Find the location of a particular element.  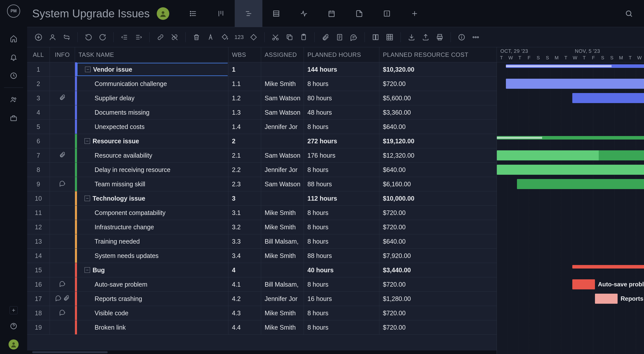

task-name-cell: Reports crashing is located at coordinates (152, 299).